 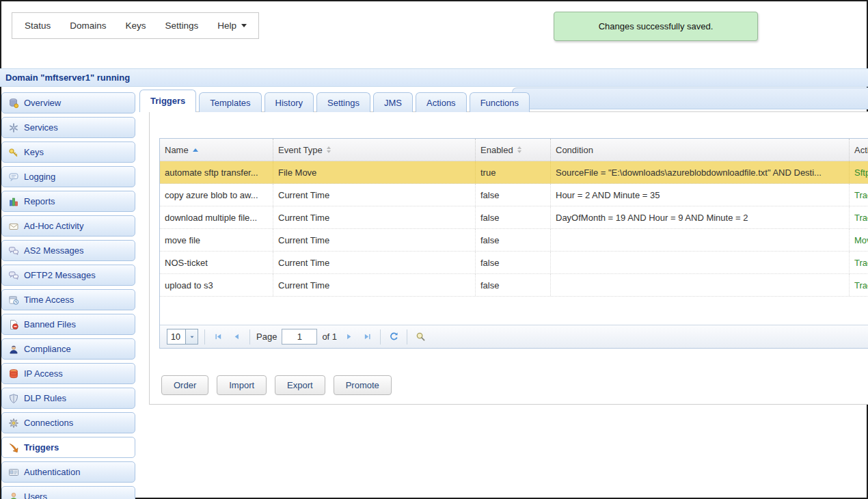 What do you see at coordinates (289, 103) in the screenshot?
I see `tab-history: History` at bounding box center [289, 103].